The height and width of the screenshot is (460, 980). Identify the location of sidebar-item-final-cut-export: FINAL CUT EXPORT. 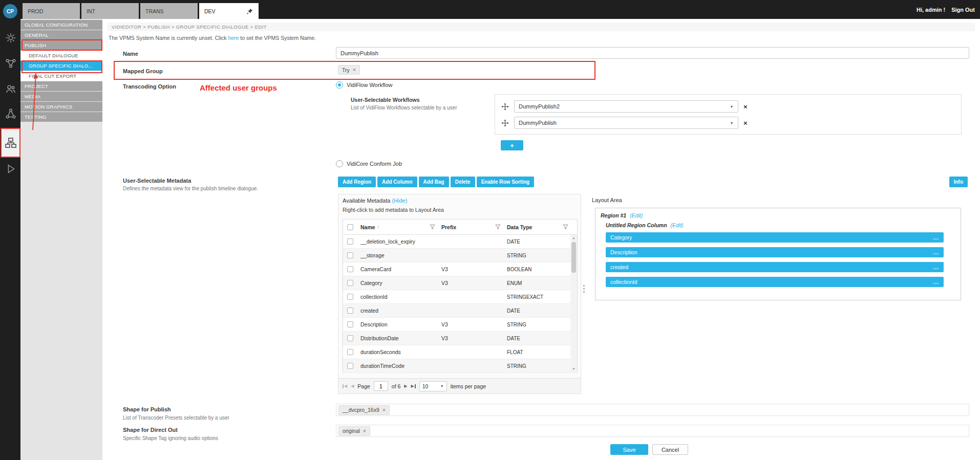
(61, 76).